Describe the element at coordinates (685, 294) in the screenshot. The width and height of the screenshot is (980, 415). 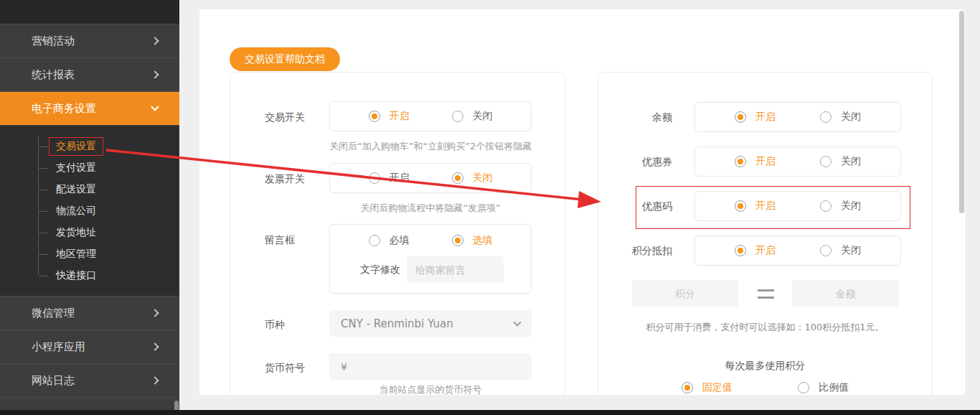
I see `points-input` at that location.